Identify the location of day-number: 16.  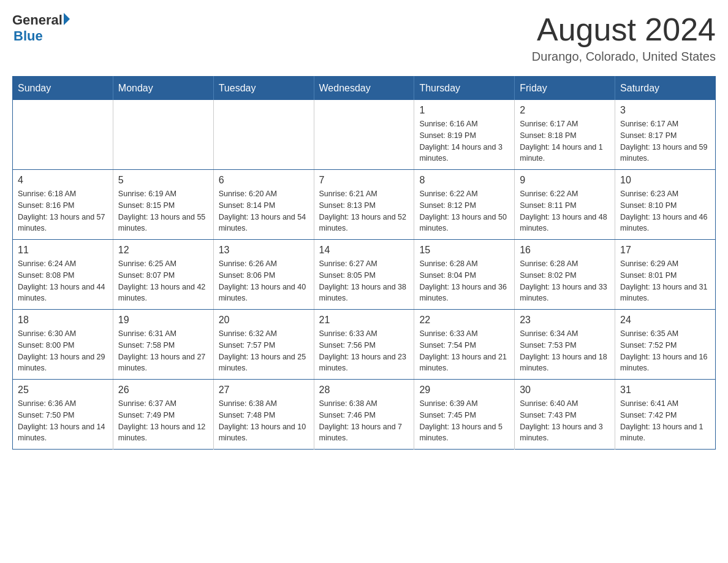
(565, 250).